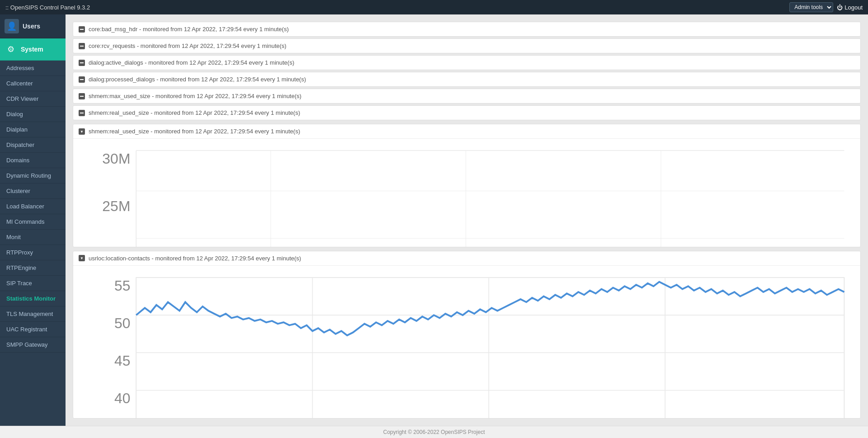 This screenshot has height=438, width=868. I want to click on chart2-toggle-icon, so click(82, 258).